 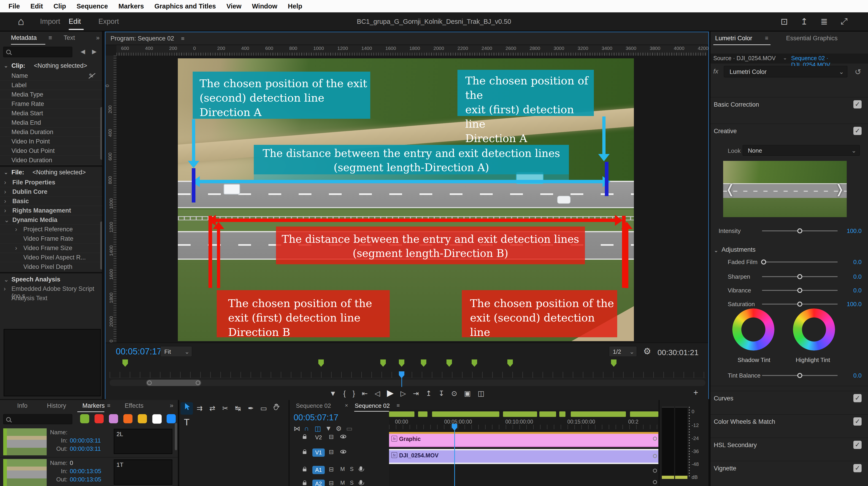 What do you see at coordinates (238, 408) in the screenshot?
I see `tool-slip: ↹` at bounding box center [238, 408].